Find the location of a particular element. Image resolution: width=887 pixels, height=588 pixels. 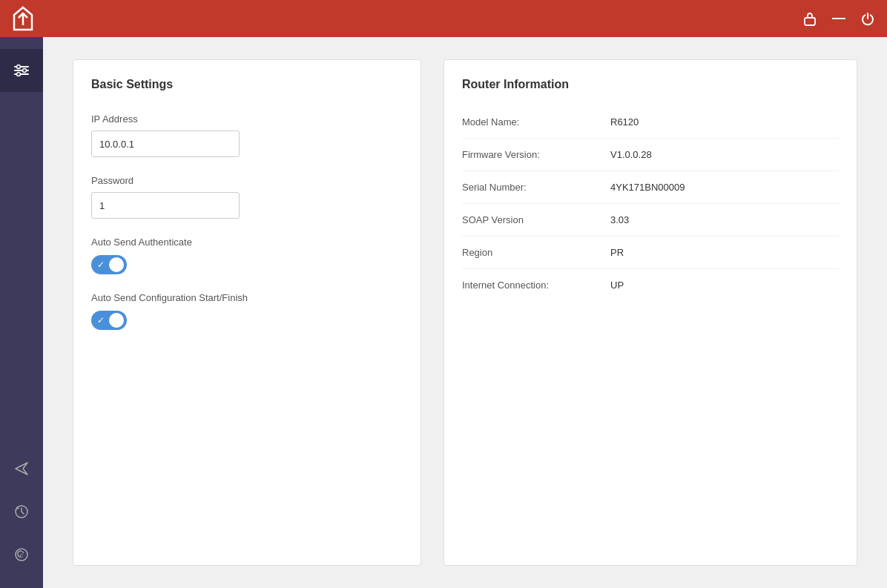

auto-send-config-group: Auto Send Configuration Start/Finish ✓ is located at coordinates (247, 311).